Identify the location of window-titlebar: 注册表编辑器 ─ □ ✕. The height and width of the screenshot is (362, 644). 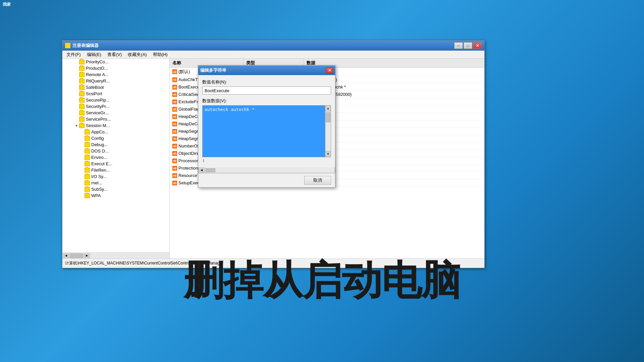
(273, 46).